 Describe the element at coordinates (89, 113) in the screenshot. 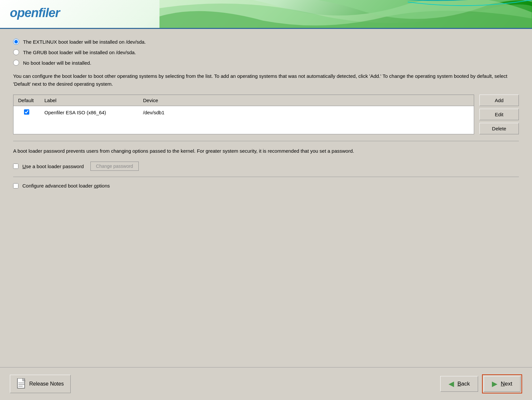

I see `row-label-cell: Openfiler ESA ISO (x86_64)` at that location.